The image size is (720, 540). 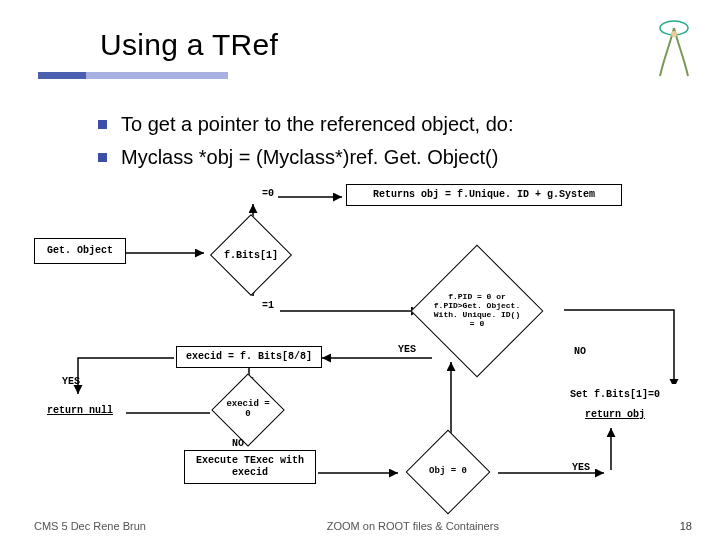 What do you see at coordinates (251, 255) in the screenshot?
I see `node-fbits-decision: f.Bits[1]` at bounding box center [251, 255].